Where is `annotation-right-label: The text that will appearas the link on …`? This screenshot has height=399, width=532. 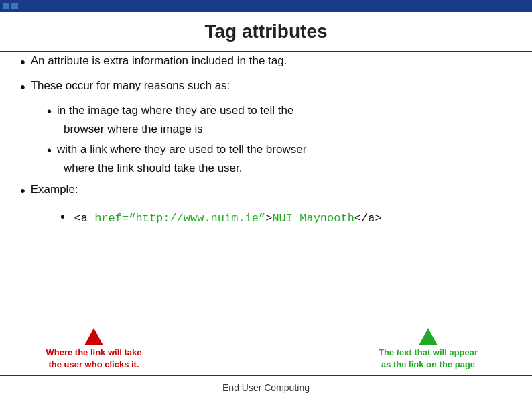
annotation-right-label: The text that will appearas the link on … is located at coordinates (428, 359).